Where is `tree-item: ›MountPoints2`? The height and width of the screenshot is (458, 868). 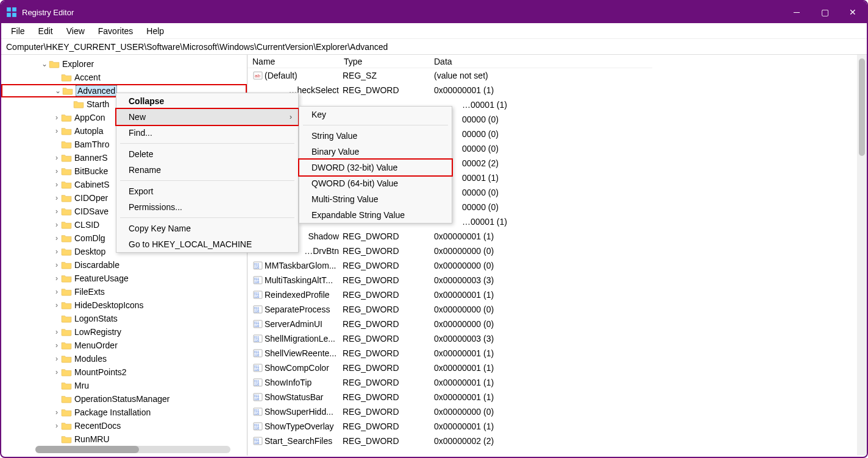 tree-item: ›MountPoints2 is located at coordinates (124, 372).